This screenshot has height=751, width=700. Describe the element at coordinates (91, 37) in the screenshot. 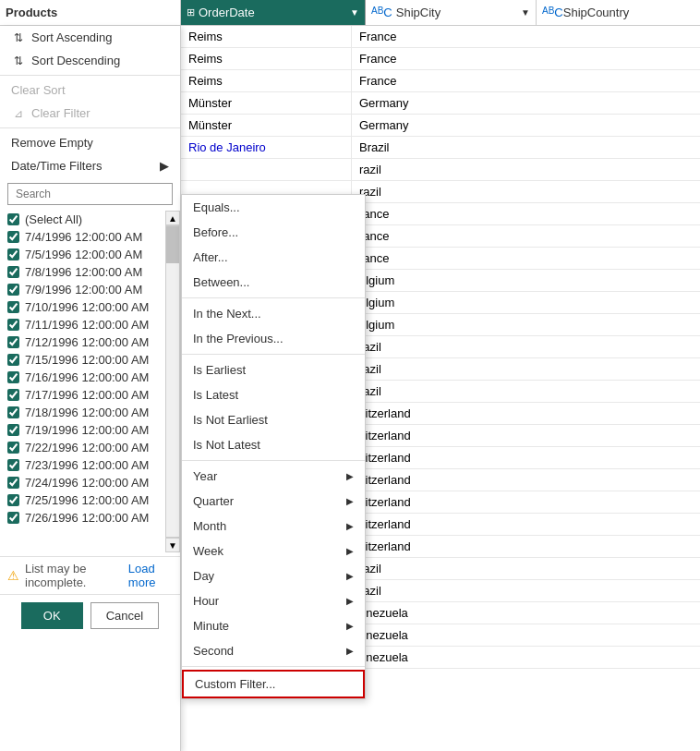

I see `sort-ascending-item: ⇅ Sort Ascending` at that location.